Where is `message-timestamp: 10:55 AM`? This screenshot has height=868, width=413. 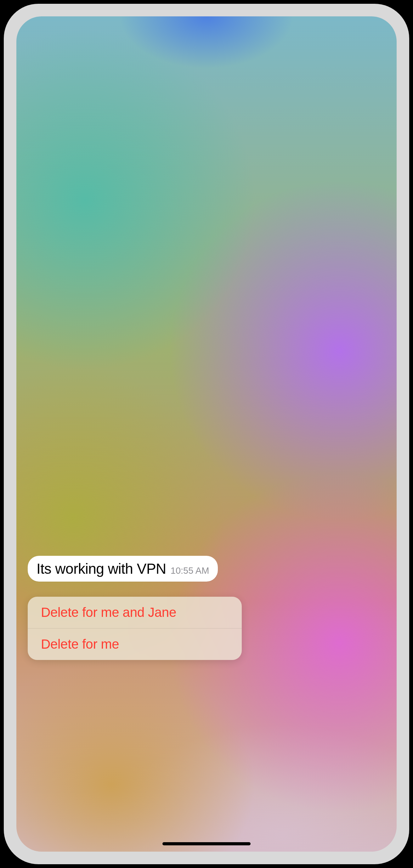
message-timestamp: 10:55 AM is located at coordinates (190, 571).